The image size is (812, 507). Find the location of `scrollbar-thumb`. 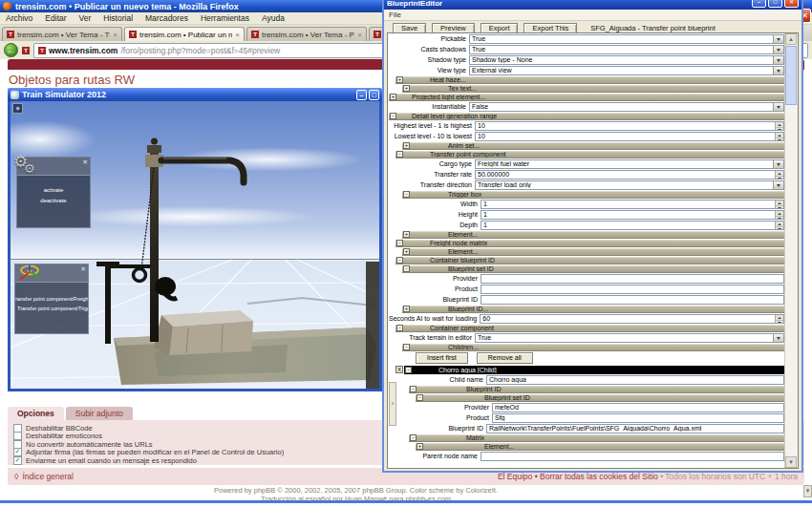

scrollbar-thumb is located at coordinates (791, 75).